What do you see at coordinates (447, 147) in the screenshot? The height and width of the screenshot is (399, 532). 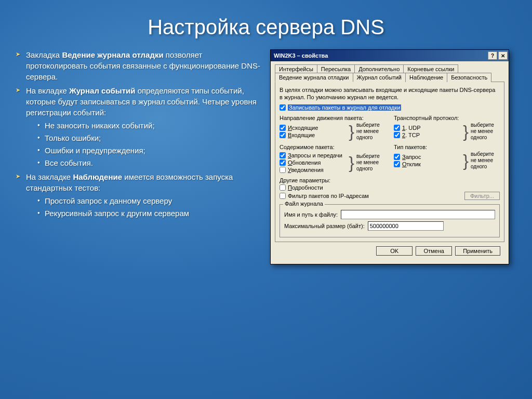 I see `ptype-label: Тип пакетов:` at bounding box center [447, 147].